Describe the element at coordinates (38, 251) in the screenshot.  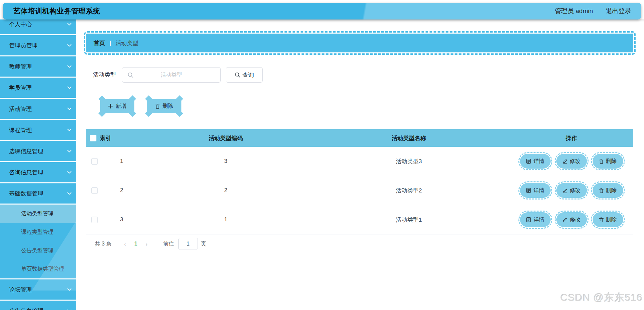
I see `submenu-item-notice-type-management: 公告类型管理` at that location.